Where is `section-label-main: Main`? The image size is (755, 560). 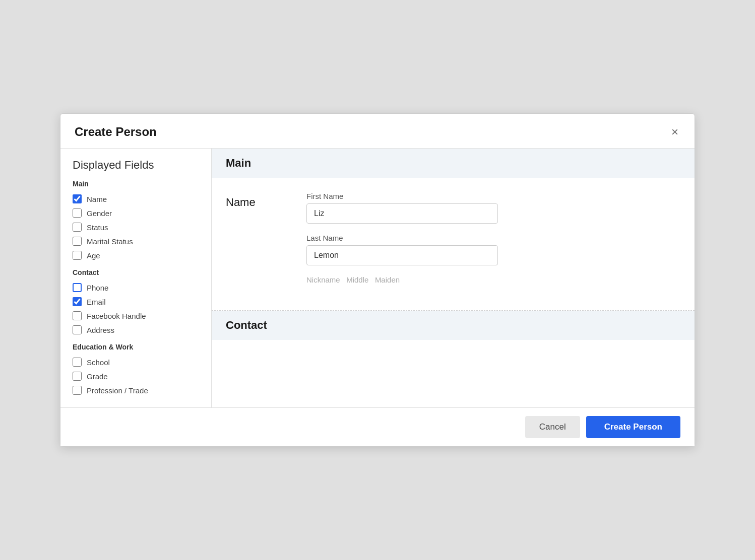 section-label-main: Main is located at coordinates (136, 184).